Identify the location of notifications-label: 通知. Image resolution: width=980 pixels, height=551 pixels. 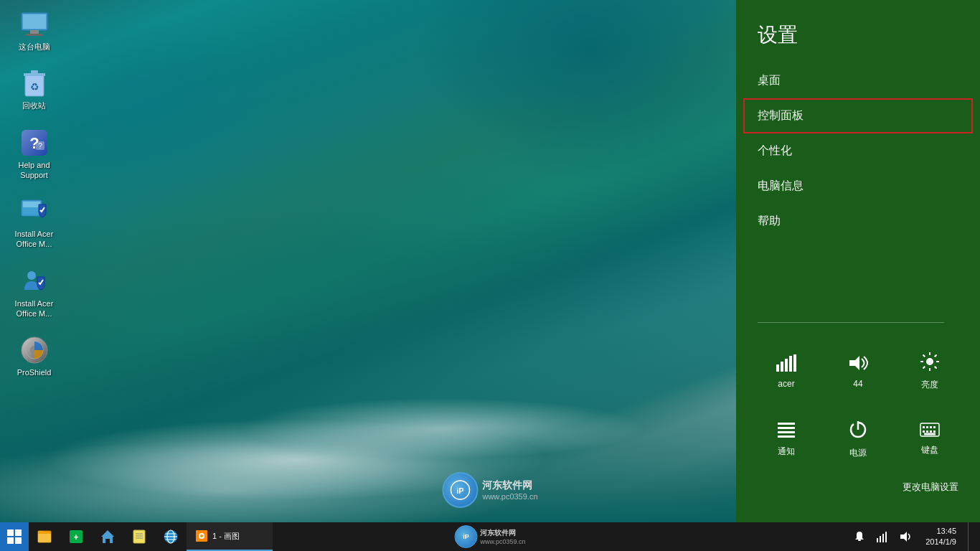
(786, 452).